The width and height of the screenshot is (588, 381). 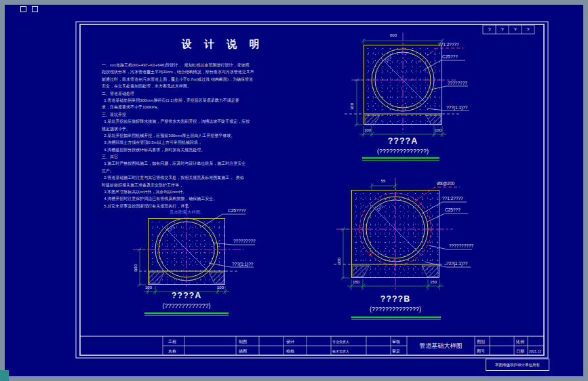 What do you see at coordinates (179, 185) in the screenshot?
I see `note-line: 时提前做好相关施工准备及安全防护工作等，` at bounding box center [179, 185].